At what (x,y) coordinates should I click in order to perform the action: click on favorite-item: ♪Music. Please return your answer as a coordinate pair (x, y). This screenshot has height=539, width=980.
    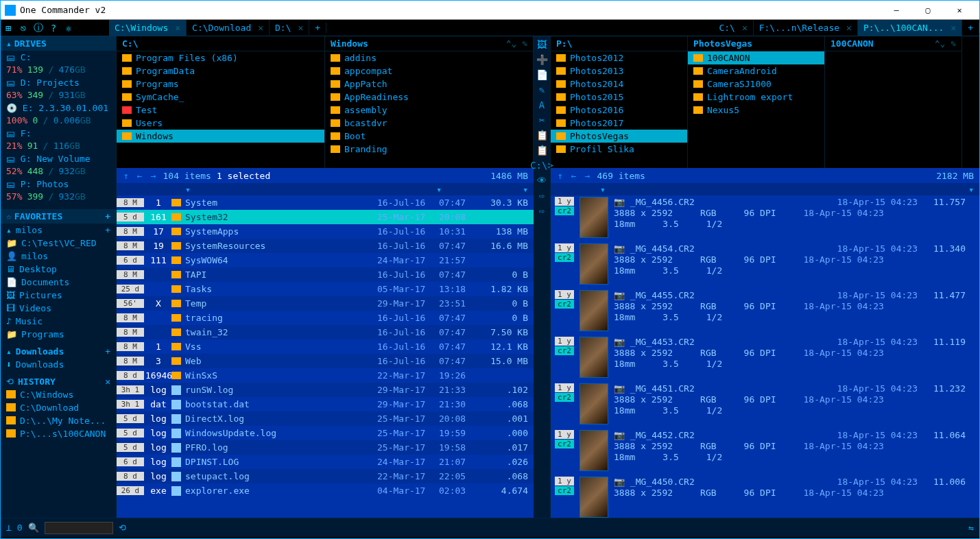
    Looking at the image, I should click on (58, 321).